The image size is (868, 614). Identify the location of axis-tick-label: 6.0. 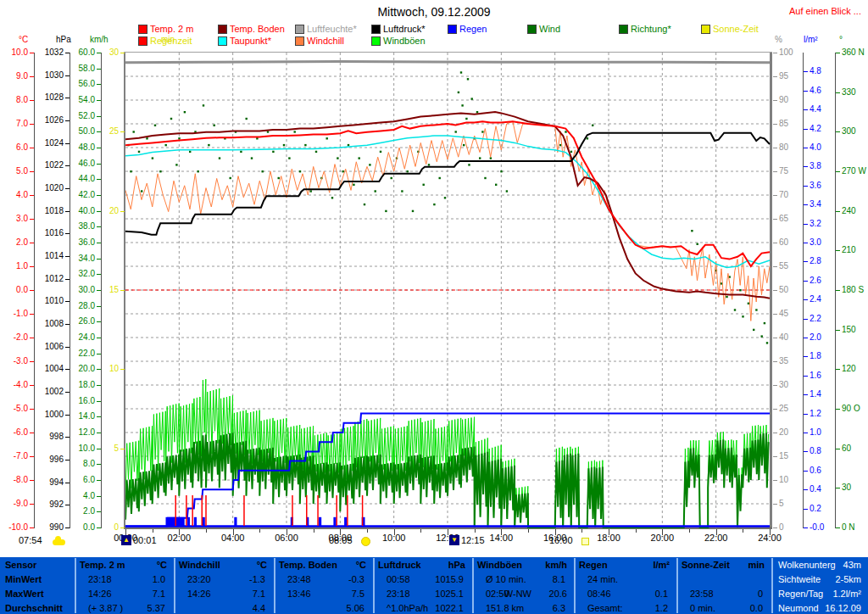
(76, 480).